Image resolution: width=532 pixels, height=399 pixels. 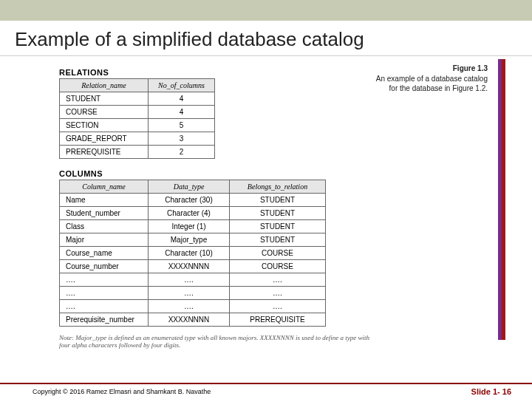 I want to click on table-cell: SECTION, so click(x=104, y=126).